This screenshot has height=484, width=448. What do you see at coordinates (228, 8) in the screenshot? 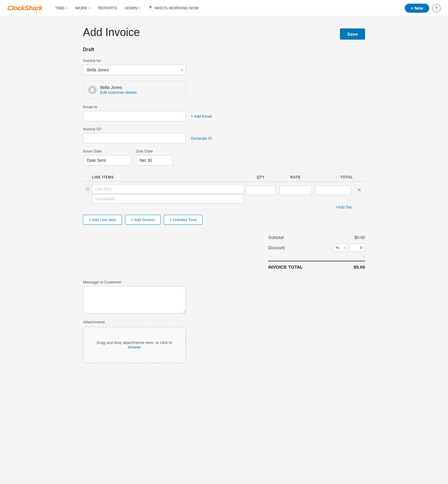
I see `nav-links: TIME ▾ WORK ▾ REPORTS ADMIN ▾ 📍 WHO'S WO…` at bounding box center [228, 8].